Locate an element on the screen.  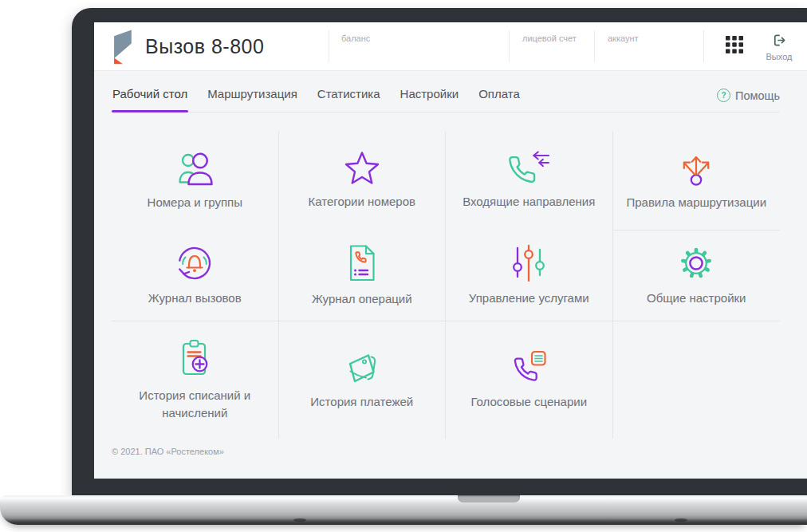
tile-voice-scenarios: Голосовые сценарии is located at coordinates (529, 380).